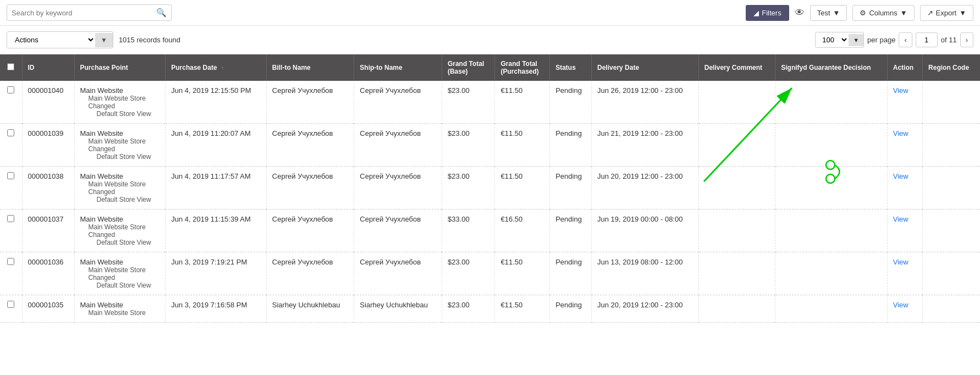  What do you see at coordinates (84, 13) in the screenshot?
I see `search-input` at bounding box center [84, 13].